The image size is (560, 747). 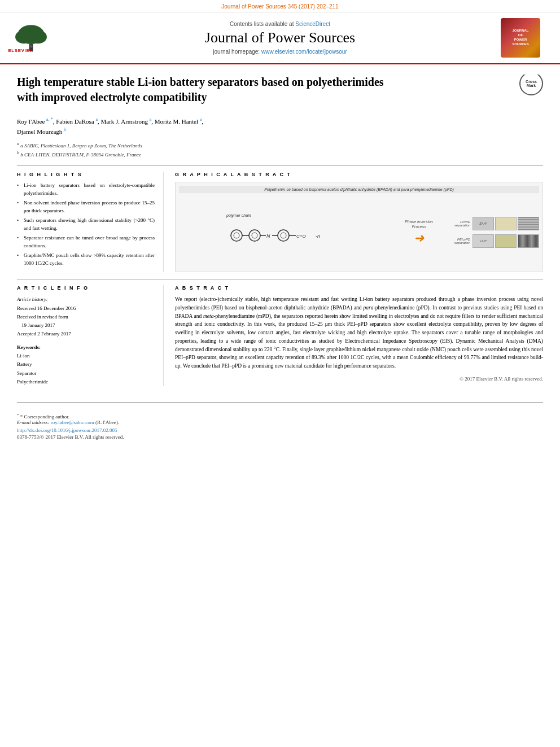 I want to click on crossmark-badge: CrossMark, so click(x=531, y=85).